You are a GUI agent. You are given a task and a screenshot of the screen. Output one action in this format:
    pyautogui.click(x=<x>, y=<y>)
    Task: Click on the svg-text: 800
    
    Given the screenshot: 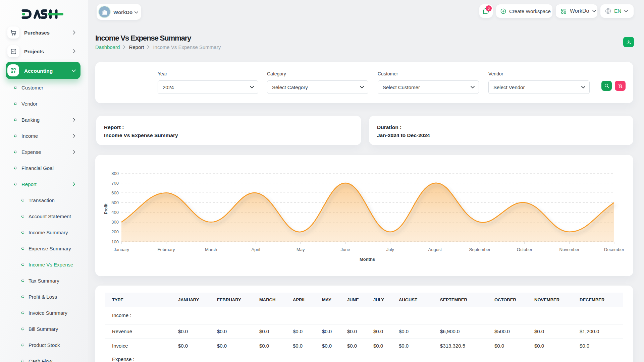 What is the action you would take?
    pyautogui.click(x=115, y=174)
    